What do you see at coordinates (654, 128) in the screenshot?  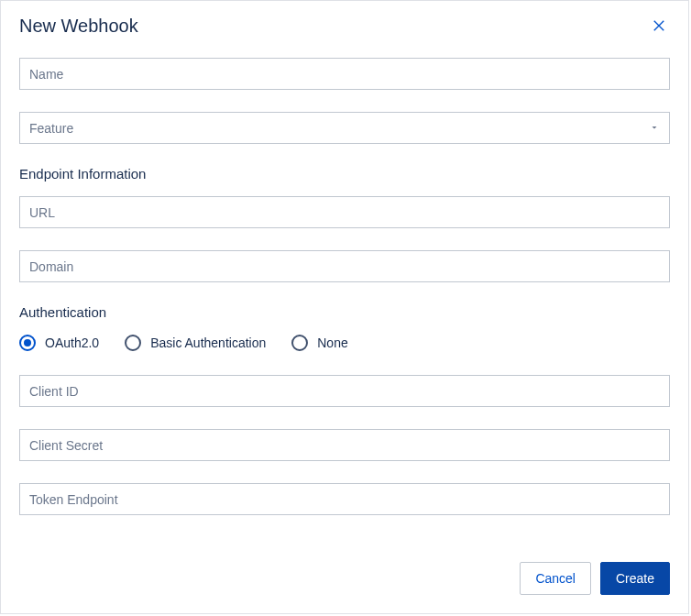 I see `chevron-down-icon` at bounding box center [654, 128].